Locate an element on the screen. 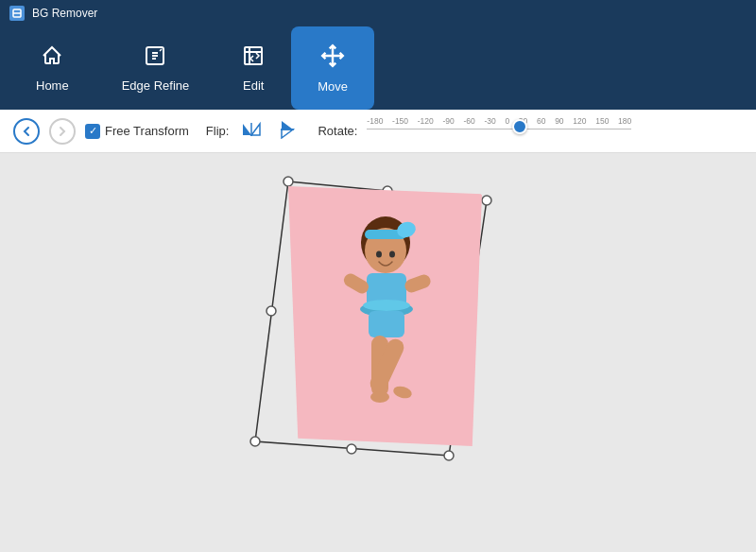 This screenshot has height=552, width=756. flip-vertical-button is located at coordinates (287, 131).